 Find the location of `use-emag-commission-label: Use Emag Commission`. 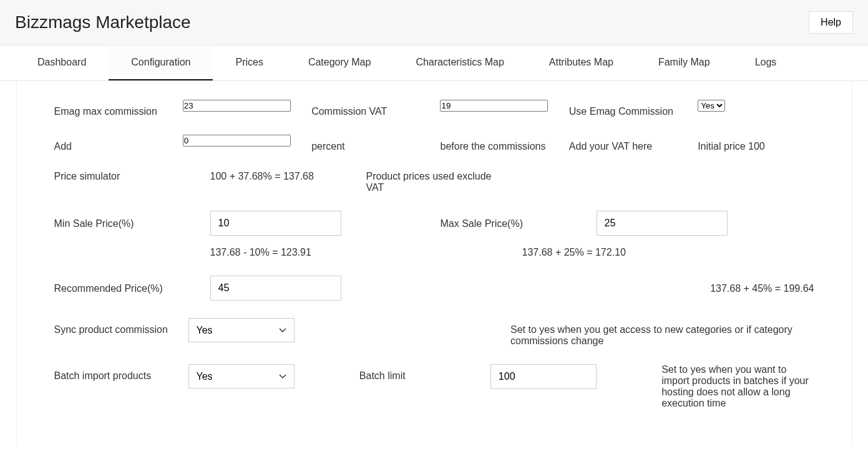

use-emag-commission-label: Use Emag Commission is located at coordinates (627, 108).